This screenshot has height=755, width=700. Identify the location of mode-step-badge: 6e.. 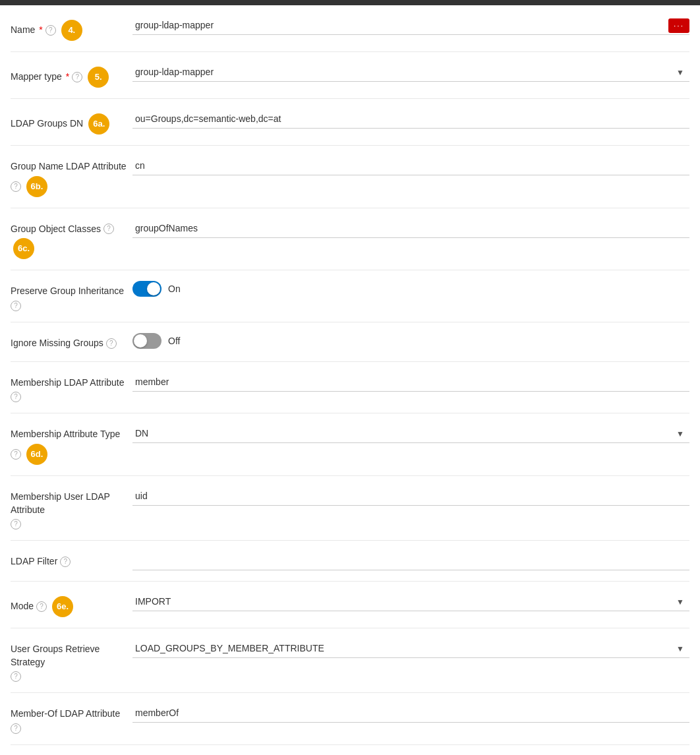
(63, 607).